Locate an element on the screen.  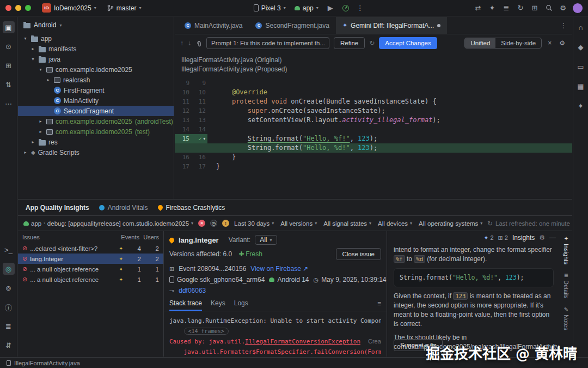
tab-android-vitals: Android Vitals is located at coordinates (124, 208).